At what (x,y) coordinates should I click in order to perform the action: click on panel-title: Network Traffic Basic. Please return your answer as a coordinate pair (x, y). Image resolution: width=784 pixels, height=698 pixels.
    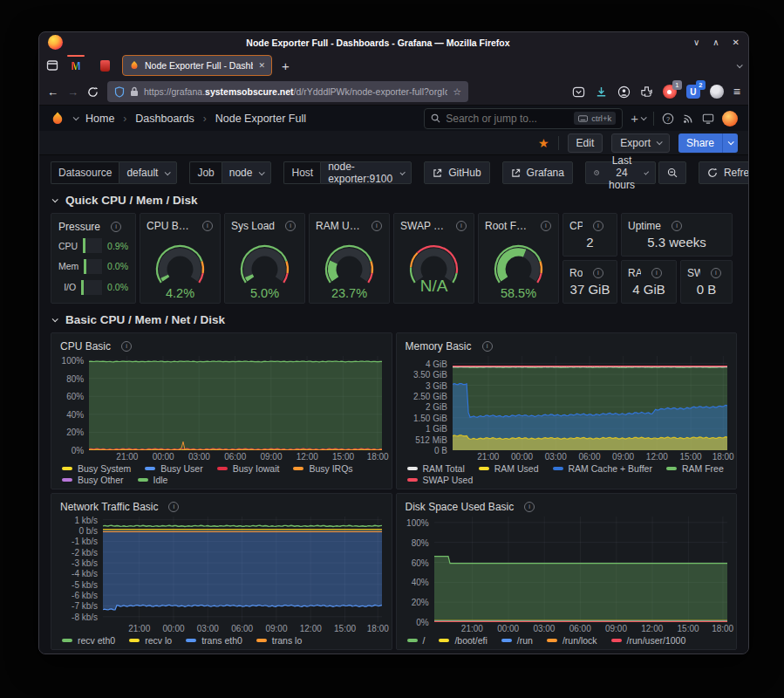
    Looking at the image, I should click on (109, 507).